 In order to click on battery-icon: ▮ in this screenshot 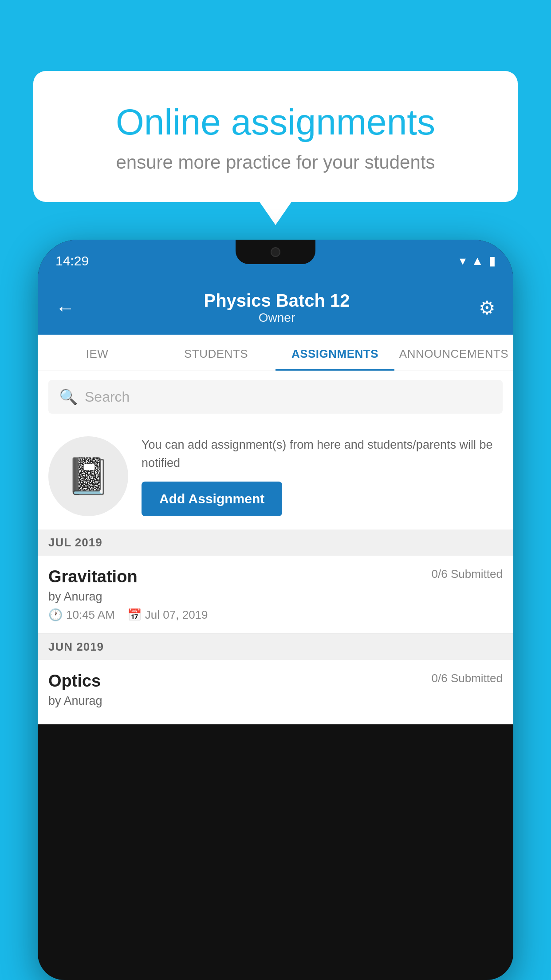, I will do `click(492, 261)`.